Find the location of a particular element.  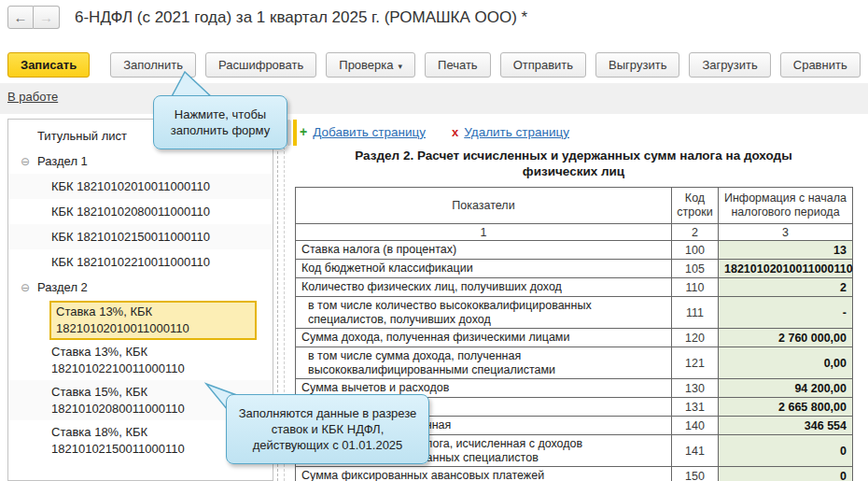

table-row: Количество физических лиц, получивших до… is located at coordinates (575, 288).